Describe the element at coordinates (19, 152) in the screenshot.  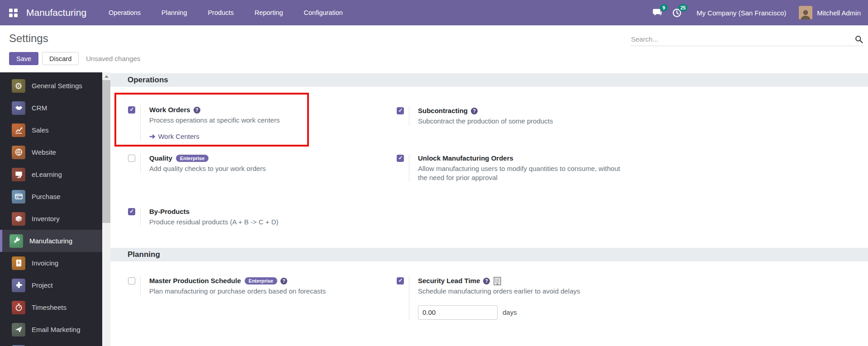
I see `globe-icon` at that location.